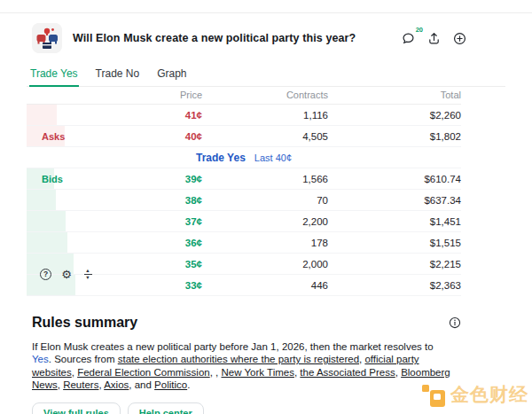 This screenshot has width=532, height=414. What do you see at coordinates (181, 95) in the screenshot?
I see `price-column-header: Price` at bounding box center [181, 95].